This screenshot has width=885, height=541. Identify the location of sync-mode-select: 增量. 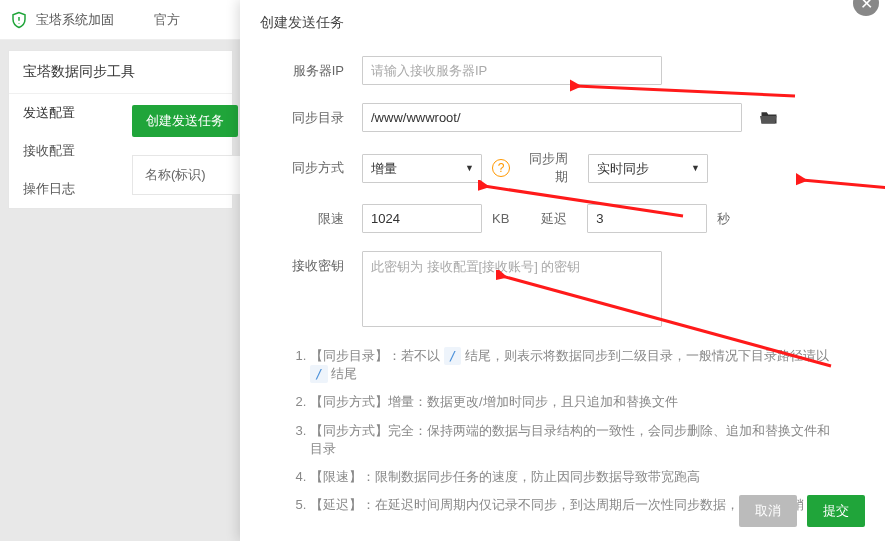
(422, 168).